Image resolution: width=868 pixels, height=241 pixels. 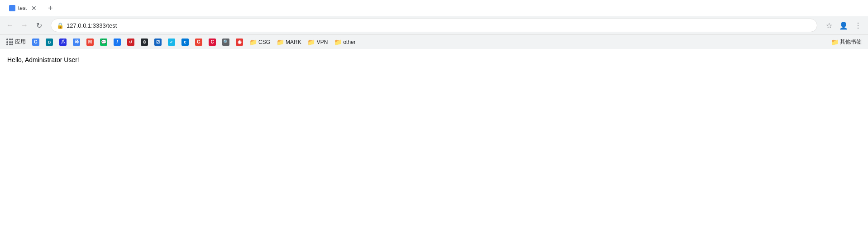 I want to click on bookmark-wechat: 💬, so click(x=104, y=42).